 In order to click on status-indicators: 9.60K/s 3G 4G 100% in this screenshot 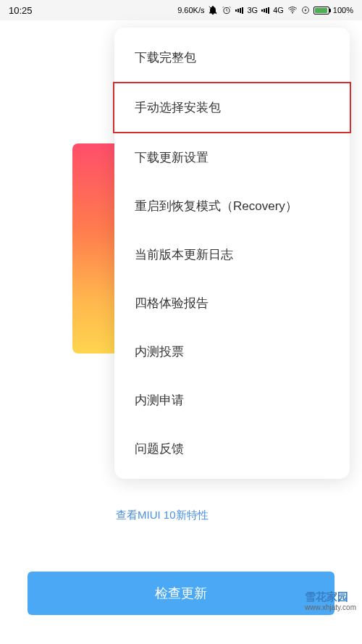, I will do `click(265, 10)`.